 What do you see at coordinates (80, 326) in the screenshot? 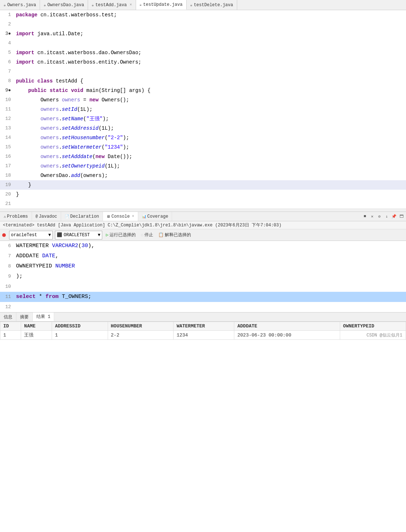
I see `col-header-addressid: ADDRESSID` at bounding box center [80, 326].